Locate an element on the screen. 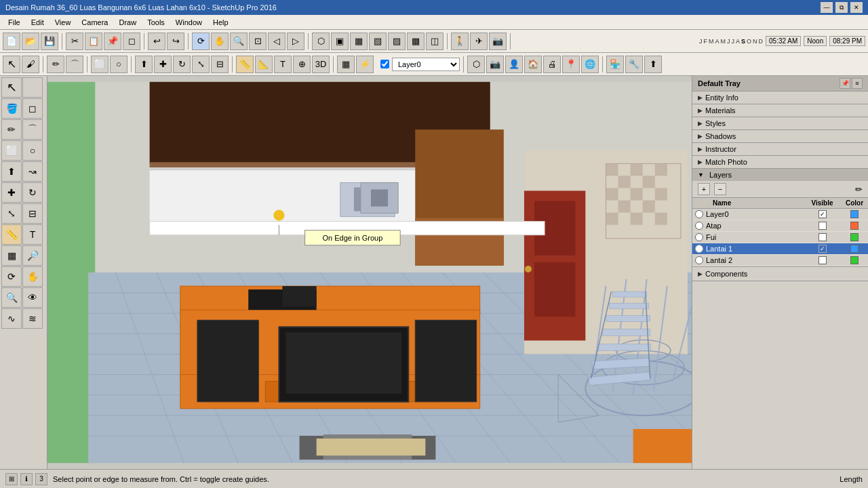 The image size is (868, 488). orbit-left-tool: ⟳ is located at coordinates (12, 277).